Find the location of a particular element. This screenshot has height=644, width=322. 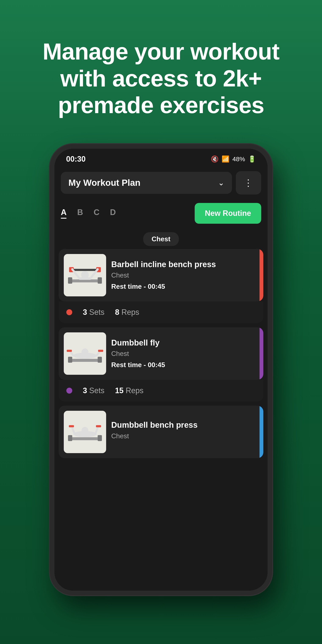

exercise-card-3: Dumbbell bench press Chest is located at coordinates (161, 432).